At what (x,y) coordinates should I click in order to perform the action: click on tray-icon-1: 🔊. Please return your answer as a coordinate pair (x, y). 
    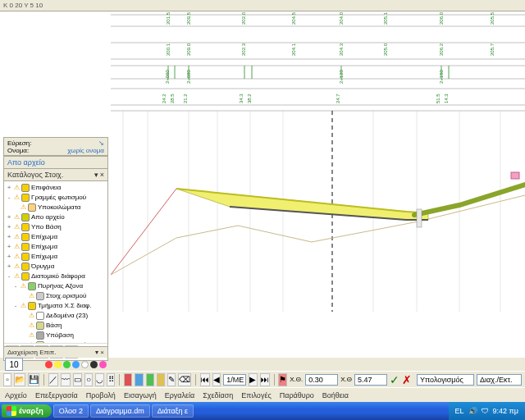
    Looking at the image, I should click on (472, 411).